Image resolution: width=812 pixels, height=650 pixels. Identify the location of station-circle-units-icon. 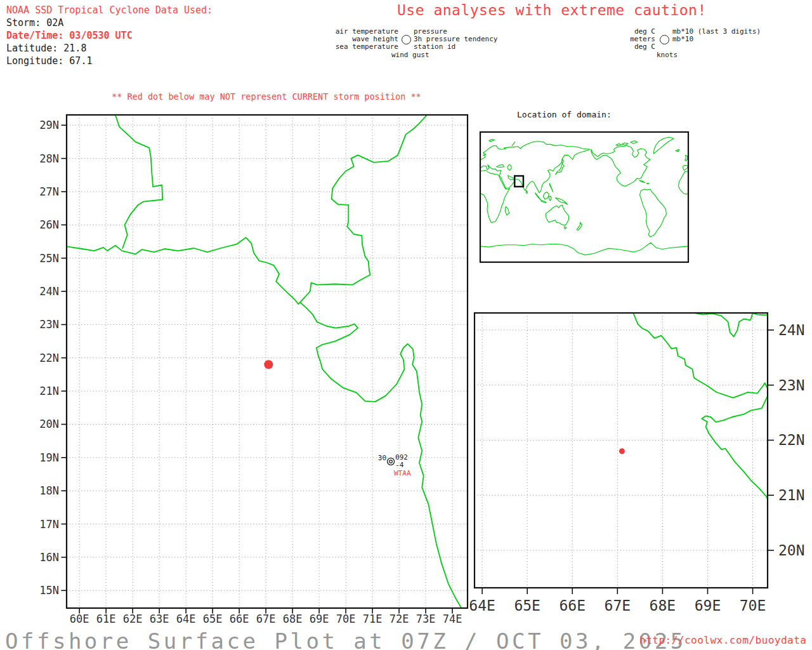
(665, 39).